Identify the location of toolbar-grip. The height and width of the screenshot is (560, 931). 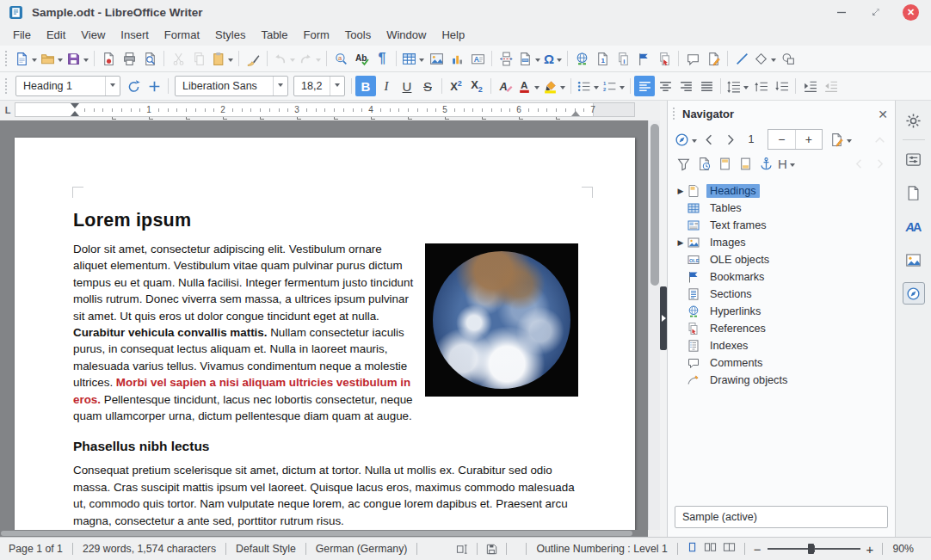
(7, 86).